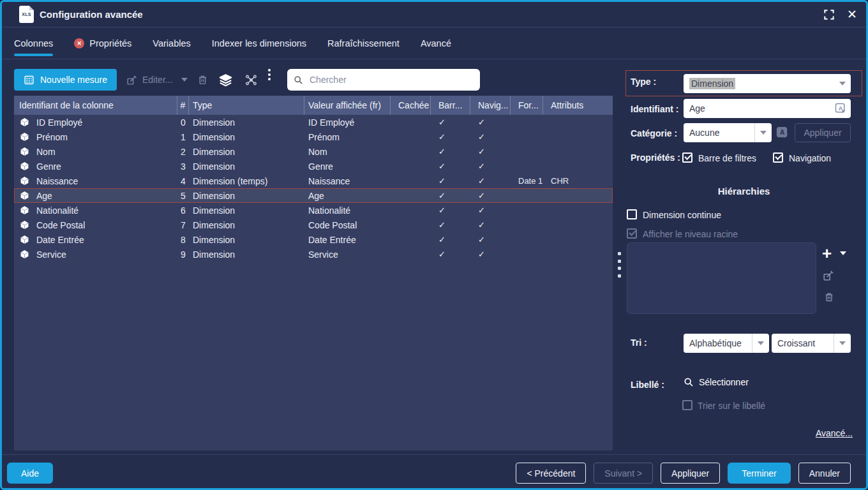 The width and height of the screenshot is (868, 490). What do you see at coordinates (251, 80) in the screenshot?
I see `hierarchy-molecule-icon` at bounding box center [251, 80].